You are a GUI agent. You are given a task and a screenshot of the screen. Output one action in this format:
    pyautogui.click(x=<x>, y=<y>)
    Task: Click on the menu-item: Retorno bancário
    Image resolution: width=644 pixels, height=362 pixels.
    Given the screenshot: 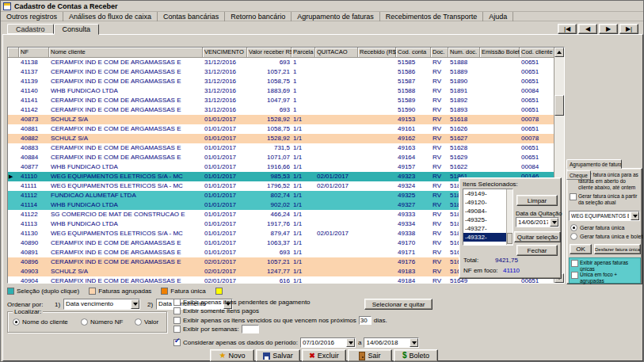 What is the action you would take?
    pyautogui.click(x=258, y=17)
    